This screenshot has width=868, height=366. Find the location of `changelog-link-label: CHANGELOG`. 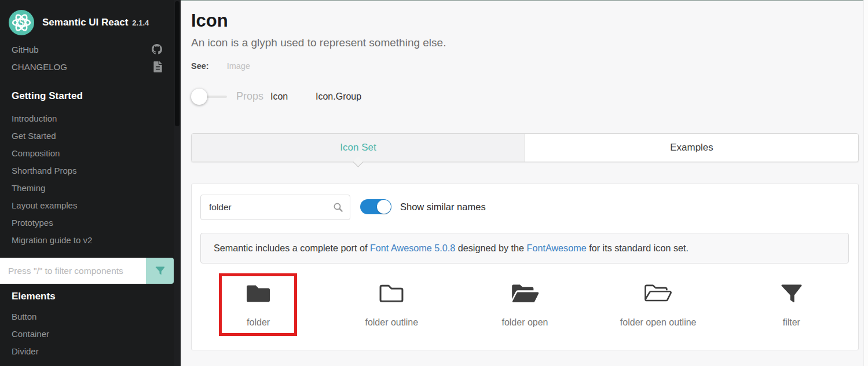

changelog-link-label: CHANGELOG is located at coordinates (39, 67).